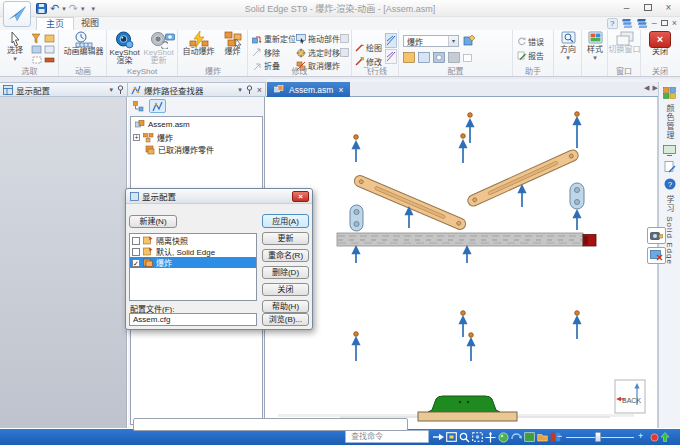 Image resolution: width=680 pixels, height=445 pixels. I want to click on tree-item-explode: + 爆炸, so click(153, 138).